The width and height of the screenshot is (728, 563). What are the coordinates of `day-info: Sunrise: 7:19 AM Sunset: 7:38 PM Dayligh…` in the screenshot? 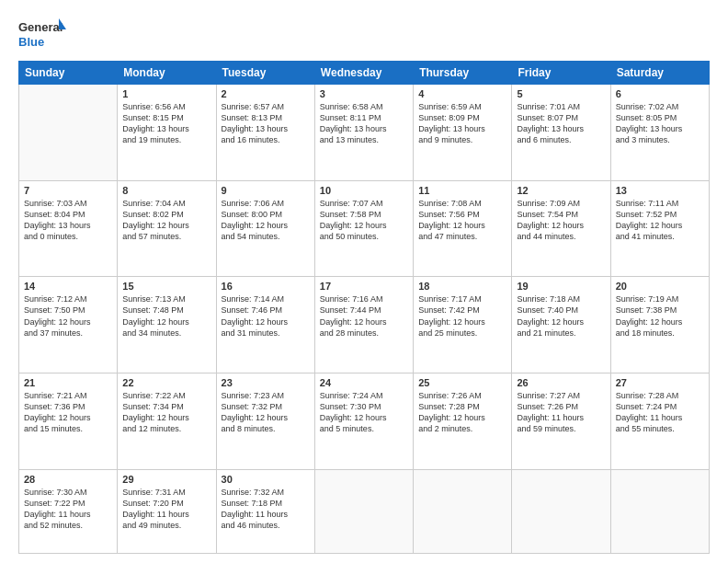 It's located at (660, 316).